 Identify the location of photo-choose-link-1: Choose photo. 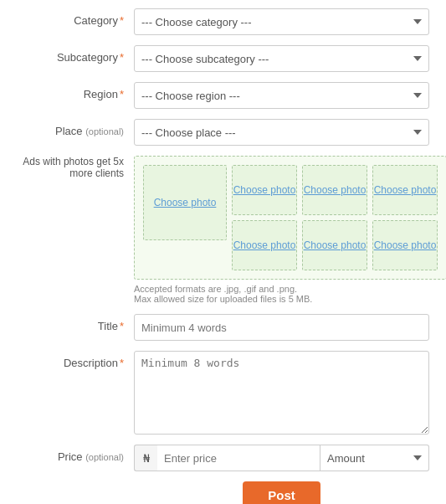
(264, 191).